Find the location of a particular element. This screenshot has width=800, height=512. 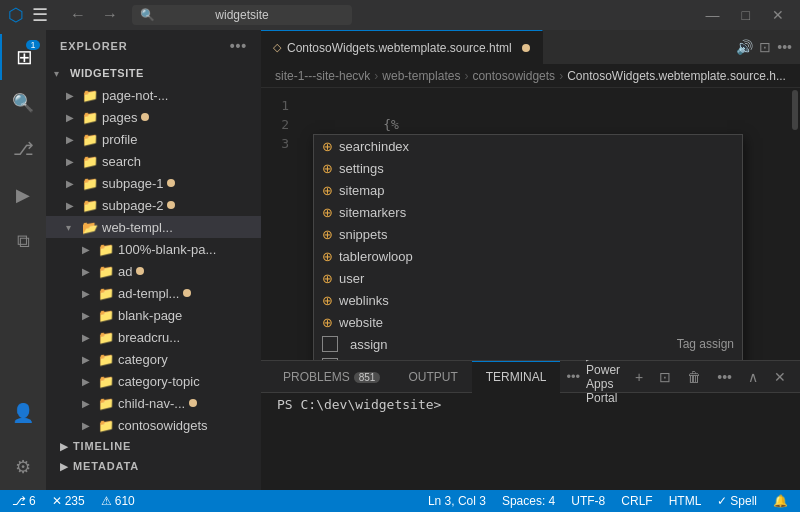

sidebar-item-contosowidgets: ▶ 📁 contosowidgets is located at coordinates (154, 425).